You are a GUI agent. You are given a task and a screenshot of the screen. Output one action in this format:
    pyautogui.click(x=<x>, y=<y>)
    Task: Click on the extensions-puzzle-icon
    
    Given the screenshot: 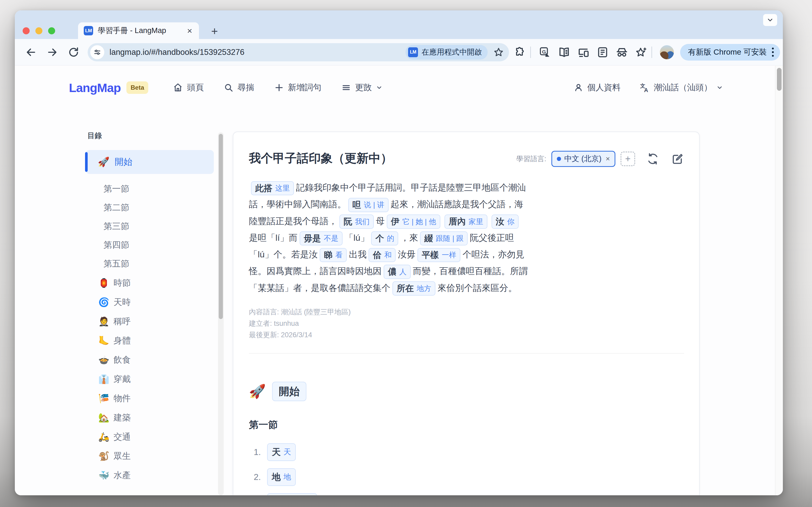 What is the action you would take?
    pyautogui.click(x=520, y=52)
    